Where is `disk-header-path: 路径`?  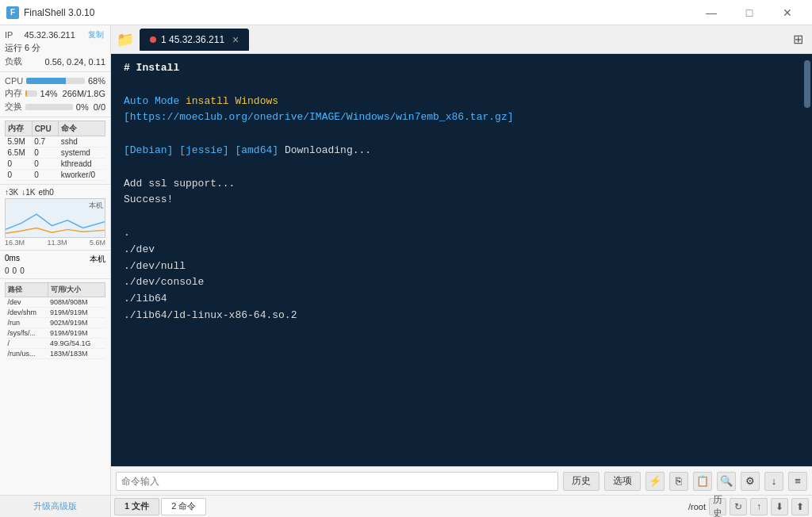 disk-header-path: 路径 is located at coordinates (27, 290).